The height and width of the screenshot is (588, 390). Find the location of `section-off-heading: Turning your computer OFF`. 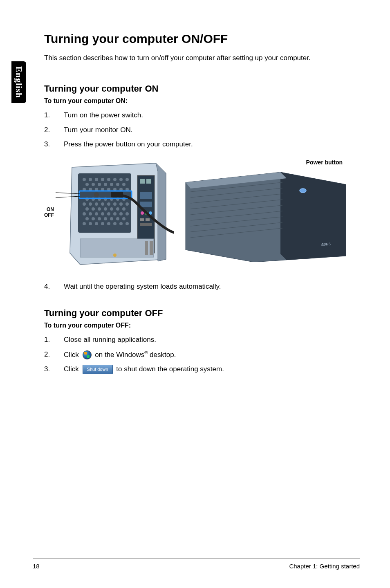

section-off-heading: Turning your computer OFF is located at coordinates (206, 313).